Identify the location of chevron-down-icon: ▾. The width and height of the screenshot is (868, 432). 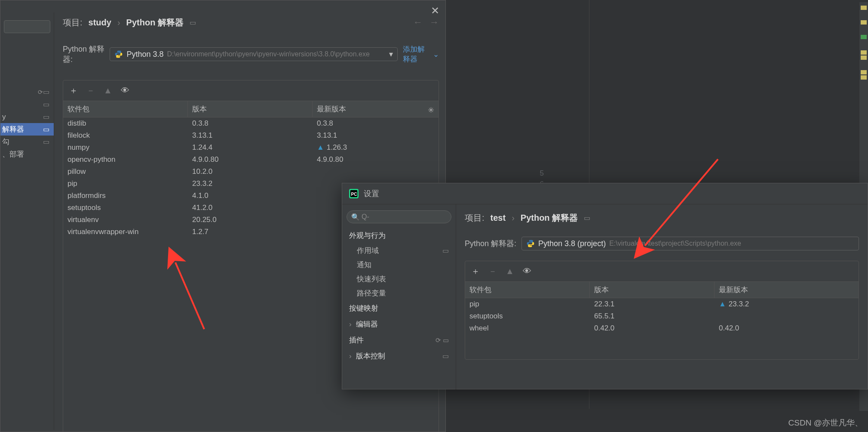
(391, 54).